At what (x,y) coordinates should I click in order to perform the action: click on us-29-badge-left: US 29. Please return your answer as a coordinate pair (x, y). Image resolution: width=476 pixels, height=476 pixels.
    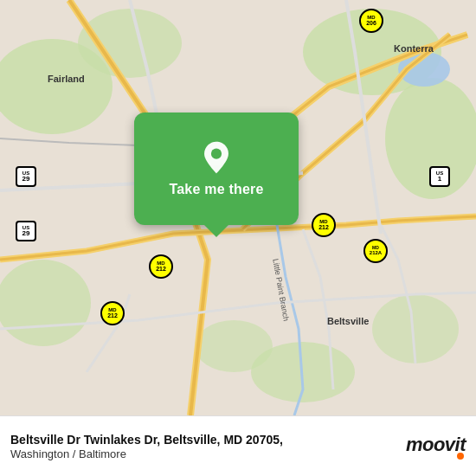
    Looking at the image, I should click on (26, 177).